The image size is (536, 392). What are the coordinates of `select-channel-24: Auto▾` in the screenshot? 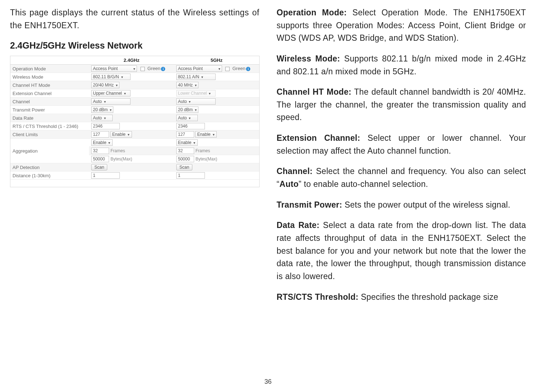 It's located at (111, 101).